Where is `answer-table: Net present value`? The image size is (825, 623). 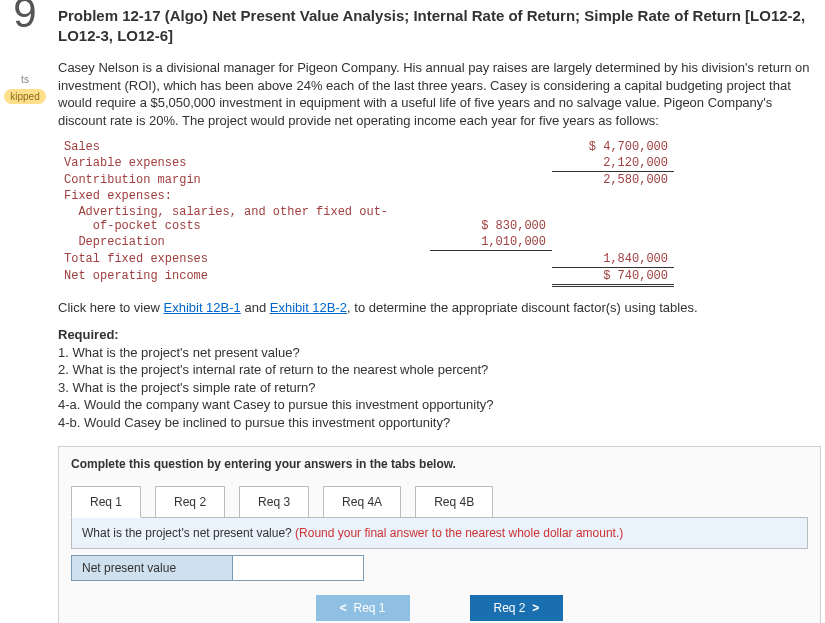 answer-table: Net present value is located at coordinates (218, 568).